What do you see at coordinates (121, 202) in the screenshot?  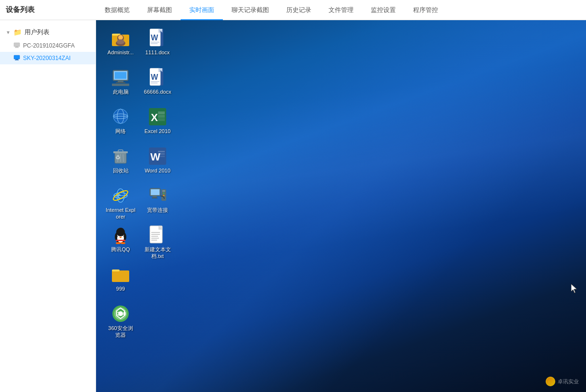 I see `desktop-icon-ie: e Internet Explorer` at bounding box center [121, 202].